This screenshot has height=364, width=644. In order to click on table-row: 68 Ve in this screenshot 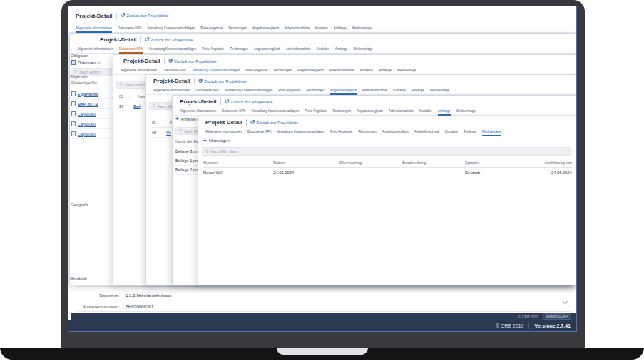, I will do `click(163, 133)`.